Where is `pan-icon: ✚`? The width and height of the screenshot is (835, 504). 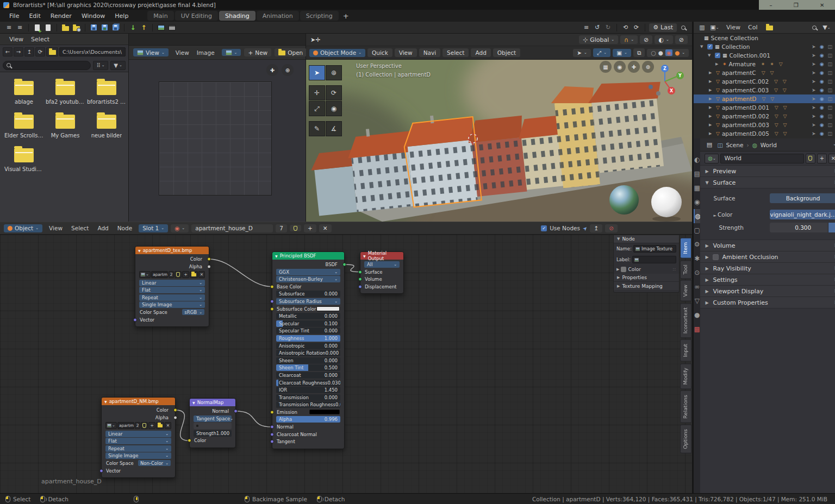
pan-icon: ✚ is located at coordinates (634, 67).